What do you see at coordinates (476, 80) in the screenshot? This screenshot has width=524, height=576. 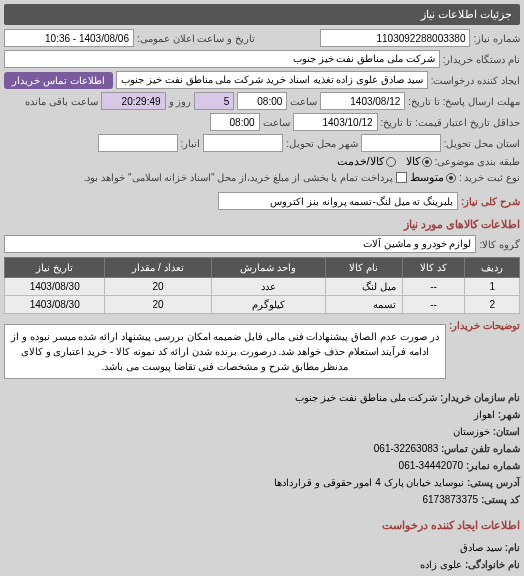 I see `creator-label: ایجاد کننده درخواست:` at bounding box center [476, 80].